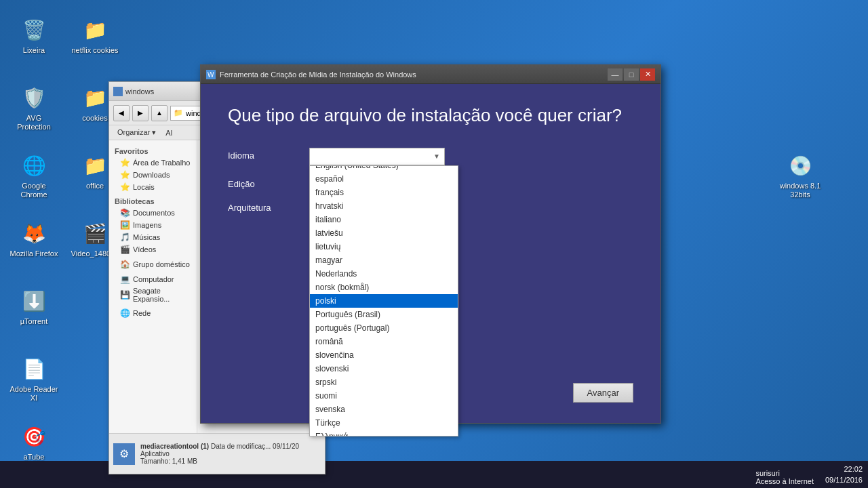 The image size is (868, 488). I want to click on fe-music-label: Músicas, so click(146, 237).